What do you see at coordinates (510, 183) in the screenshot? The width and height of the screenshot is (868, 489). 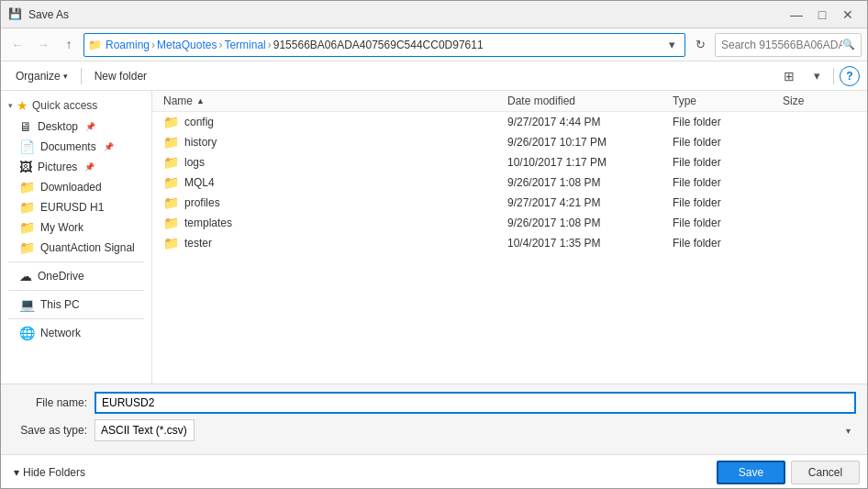 I see `table-row: 📁 MQL4 9/26/2017 1:08 PM File folder` at bounding box center [510, 183].